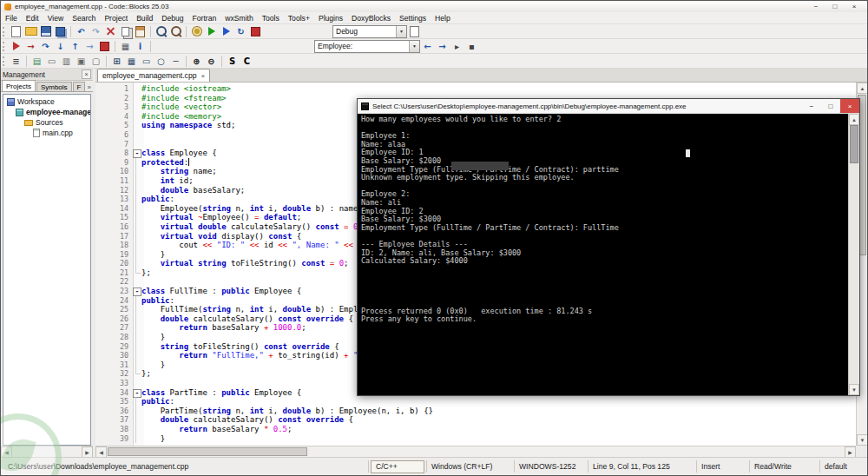 This screenshot has height=476, width=868. Describe the element at coordinates (331, 17) in the screenshot. I see `menu-plugins: Plugins` at that location.